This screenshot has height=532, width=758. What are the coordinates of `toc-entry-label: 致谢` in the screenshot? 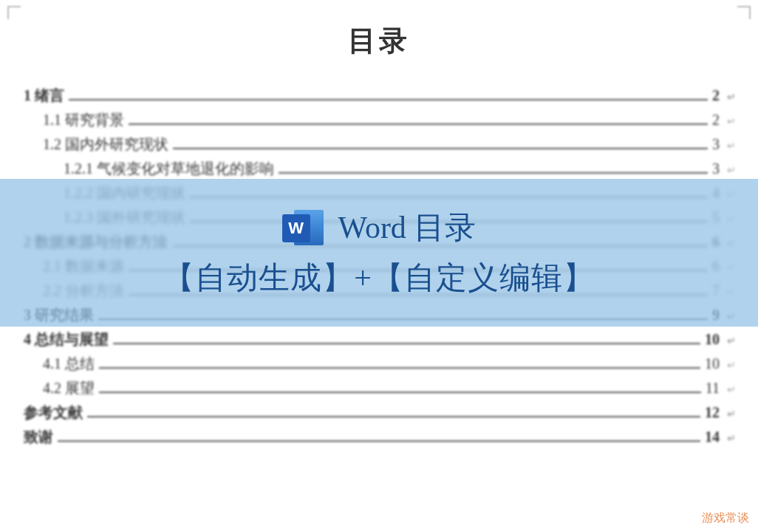 It's located at (38, 437).